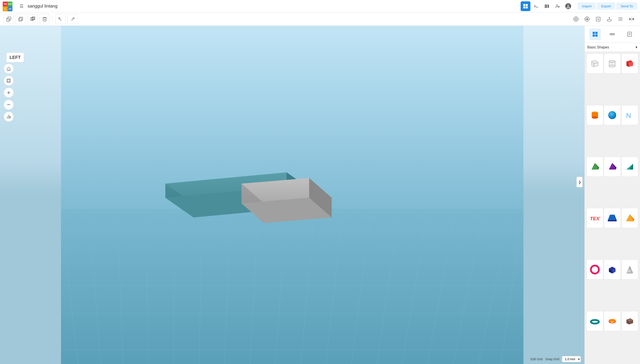 The width and height of the screenshot is (640, 364). I want to click on shape-pyramid-yellow, so click(630, 218).